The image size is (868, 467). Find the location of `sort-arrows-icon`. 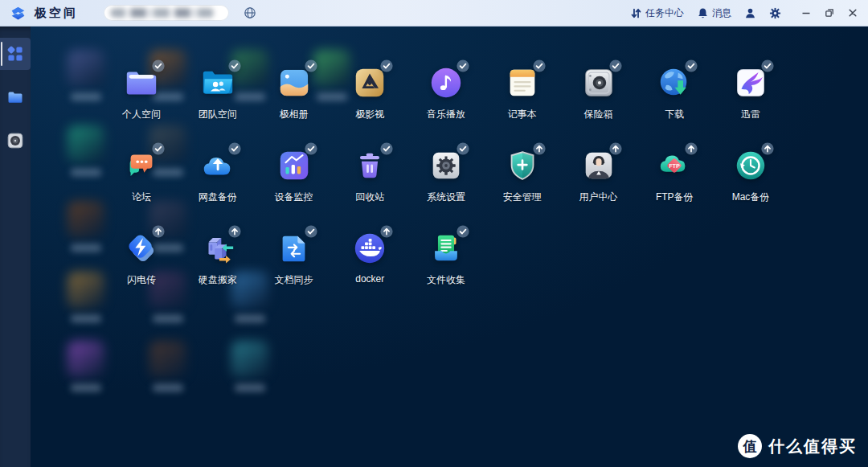

sort-arrows-icon is located at coordinates (637, 13).